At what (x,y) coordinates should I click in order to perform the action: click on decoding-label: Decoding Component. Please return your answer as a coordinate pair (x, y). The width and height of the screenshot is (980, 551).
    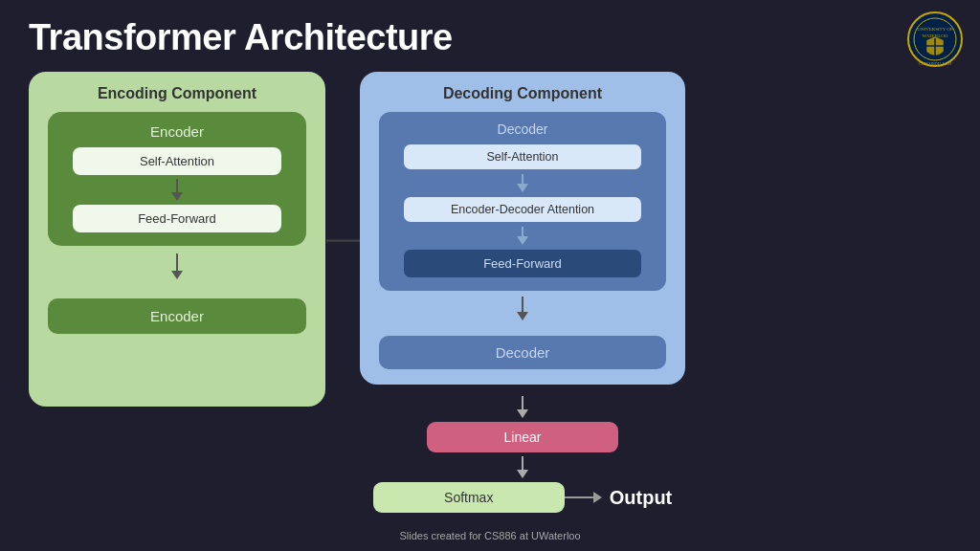
    Looking at the image, I should click on (523, 94).